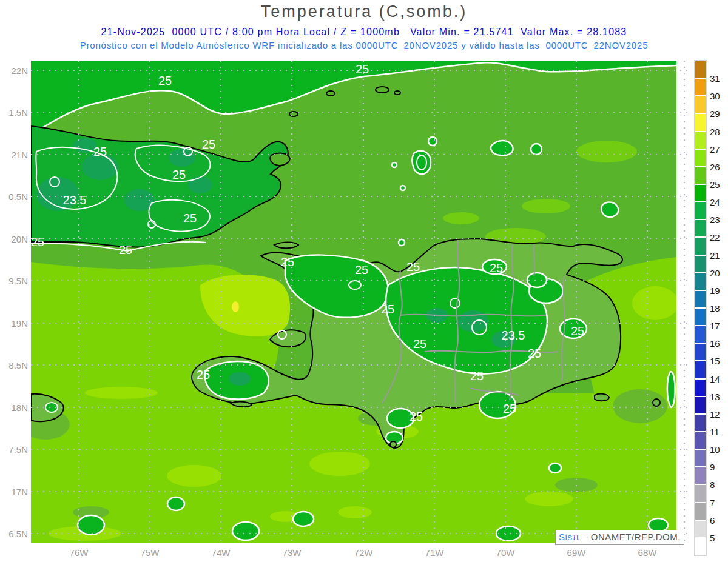  Describe the element at coordinates (715, 450) in the screenshot. I see `colorbar-tick-label: 10` at that location.